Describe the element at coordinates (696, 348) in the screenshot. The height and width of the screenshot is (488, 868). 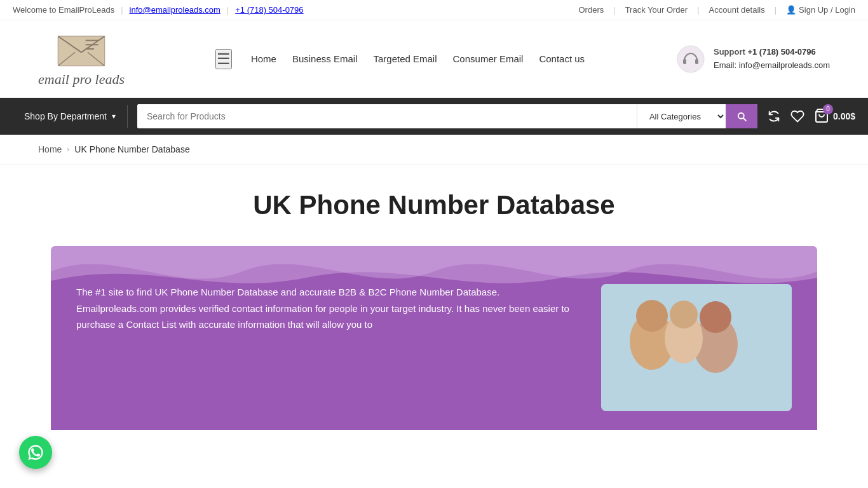
I see `wave-image` at that location.